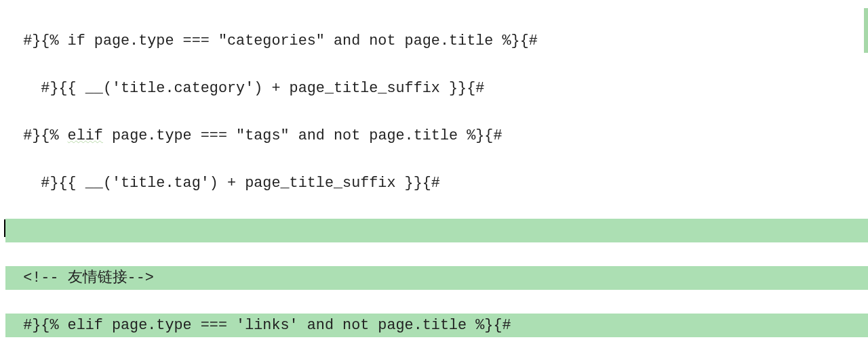 Image resolution: width=868 pixels, height=344 pixels. Describe the element at coordinates (222, 183) in the screenshot. I see `code-text: #}{{ __('title.tag') + page_title_suffix…` at that location.